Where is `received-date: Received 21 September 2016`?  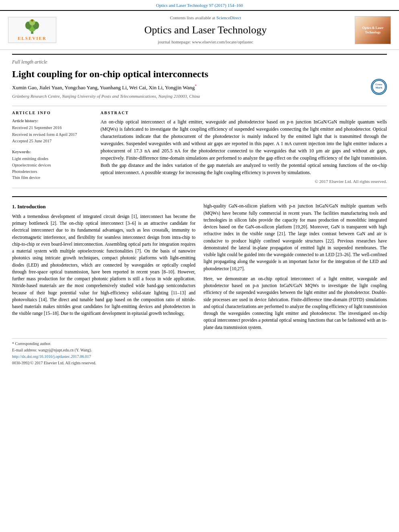 received-date: Received 21 September 2016 is located at coordinates (52, 128).